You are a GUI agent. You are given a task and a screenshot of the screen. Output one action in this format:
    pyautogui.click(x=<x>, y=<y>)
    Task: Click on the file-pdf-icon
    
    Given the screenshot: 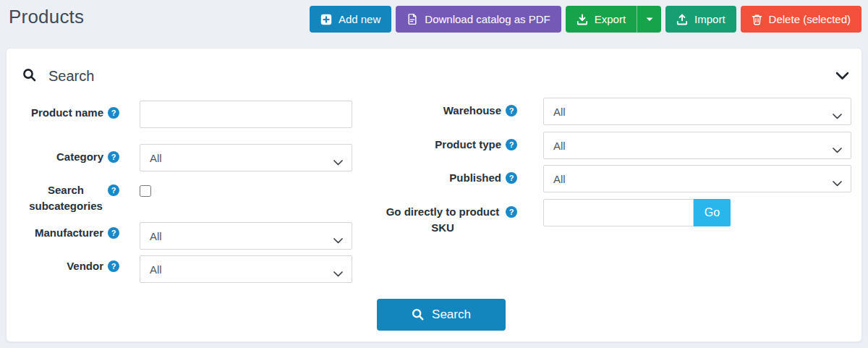 What is the action you would take?
    pyautogui.click(x=412, y=19)
    